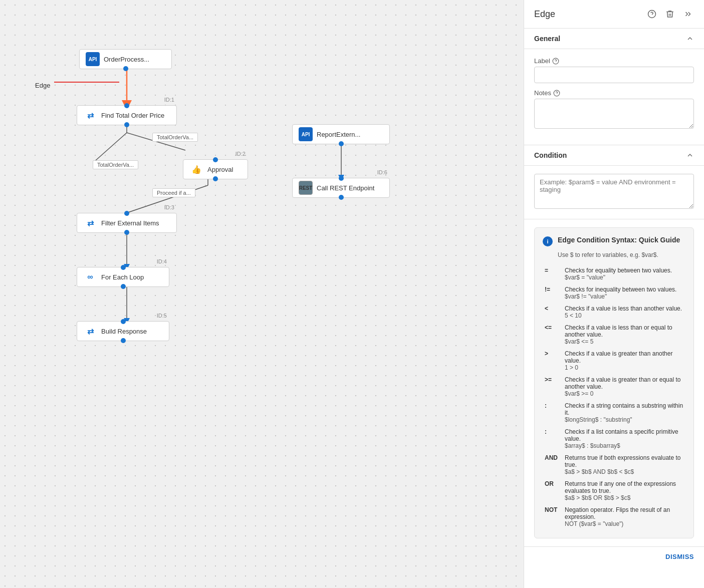 The width and height of the screenshot is (704, 588). What do you see at coordinates (553, 274) in the screenshot?
I see `guide-op: =` at bounding box center [553, 274].